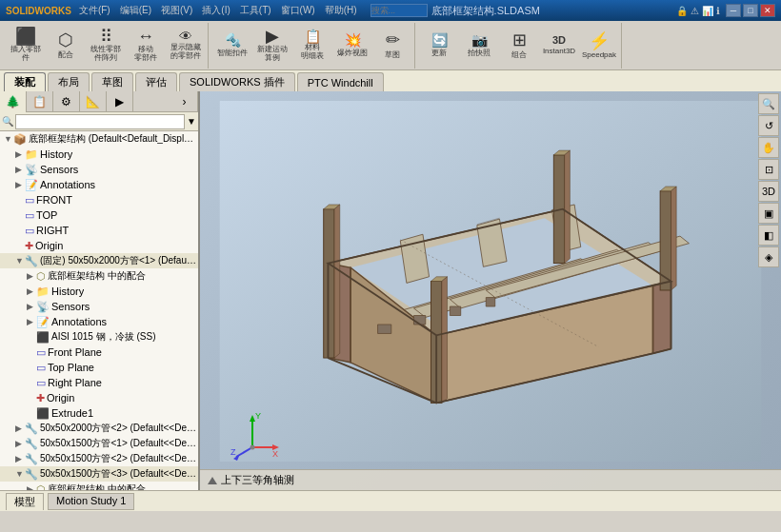 The image size is (781, 532). Describe the element at coordinates (106, 54) in the screenshot. I see `linear-array-label: 线性零部件阵列` at that location.